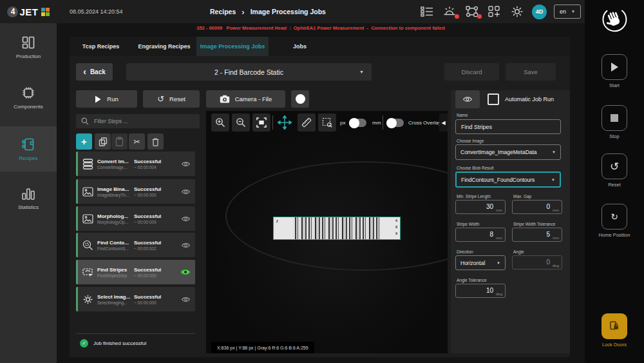 Image resolution: width=644 pixels, height=363 pixels. I want to click on stripe-width-tolerance-input: 5mm, so click(537, 235).